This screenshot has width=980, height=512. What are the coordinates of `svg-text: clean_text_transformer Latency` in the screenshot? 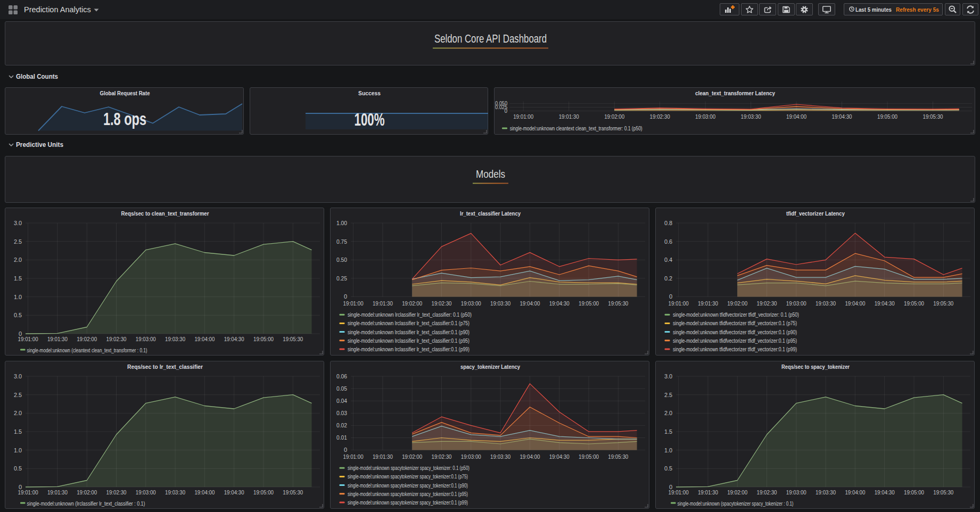 It's located at (736, 93).